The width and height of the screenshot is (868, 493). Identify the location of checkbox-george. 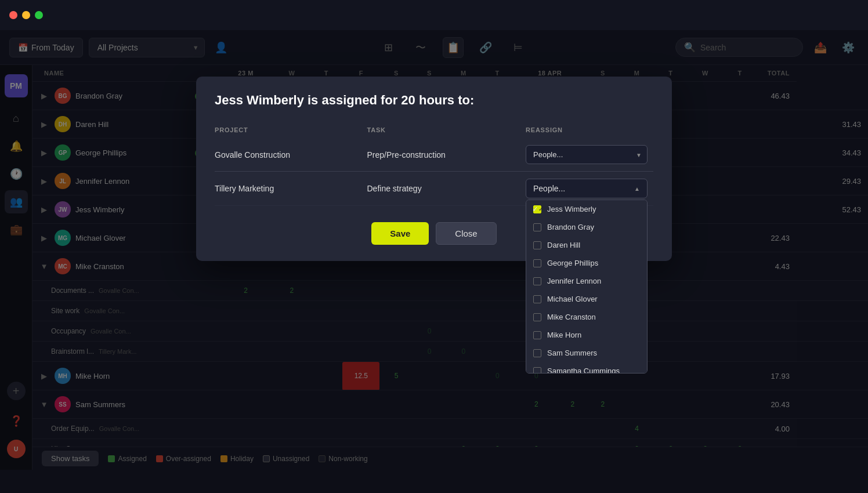
(537, 263).